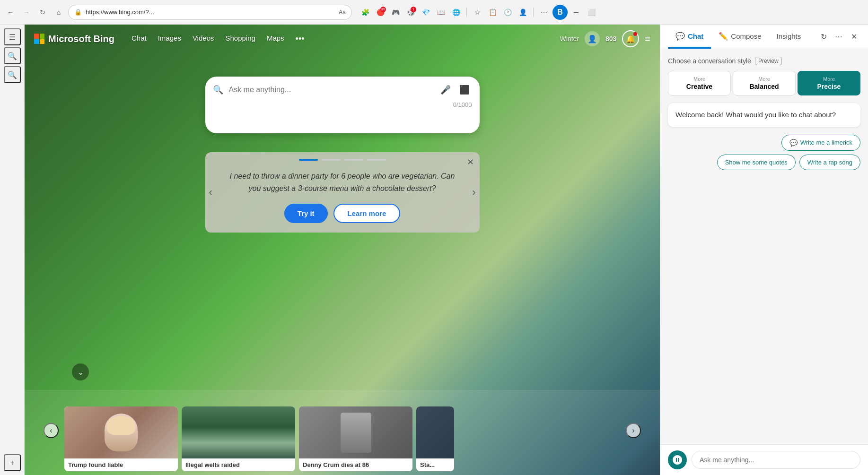  What do you see at coordinates (81, 39) in the screenshot?
I see `bing-logo-text: Microsoft Bing` at bounding box center [81, 39].